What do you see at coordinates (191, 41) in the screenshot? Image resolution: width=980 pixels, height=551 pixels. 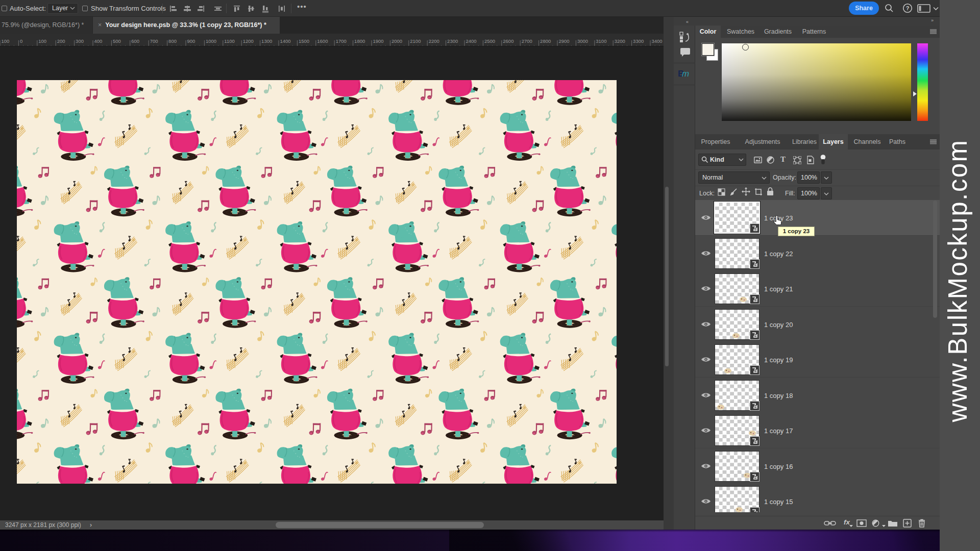 I see `svg-text: 900` at bounding box center [191, 41].